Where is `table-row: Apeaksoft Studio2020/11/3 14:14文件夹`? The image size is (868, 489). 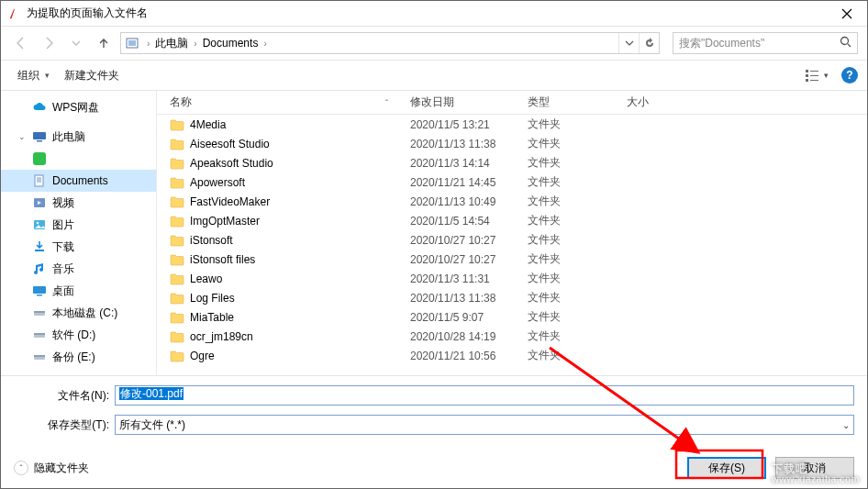 table-row: Apeaksoft Studio2020/11/3 14:14文件夹 is located at coordinates (512, 163).